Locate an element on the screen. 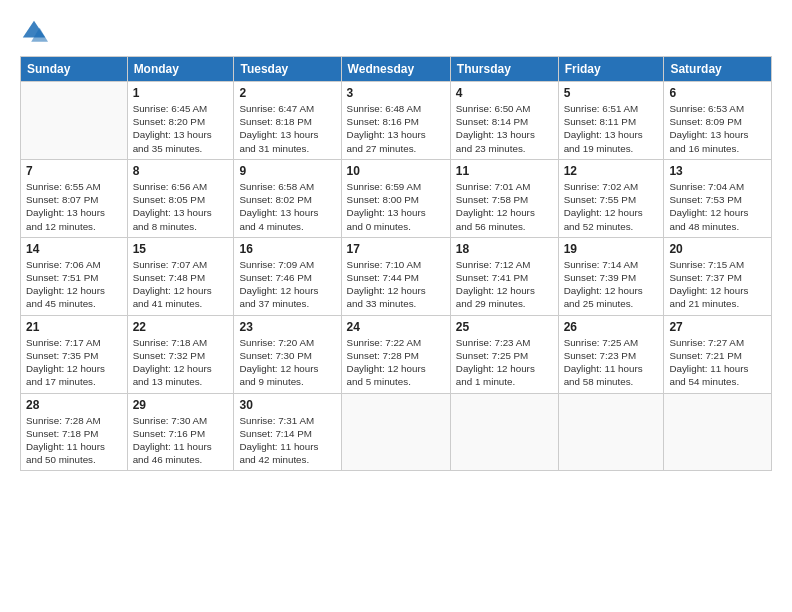  calendar-cell: 29Sunrise: 7:30 AM Sunset: 7:16 PM Dayli… is located at coordinates (180, 432).